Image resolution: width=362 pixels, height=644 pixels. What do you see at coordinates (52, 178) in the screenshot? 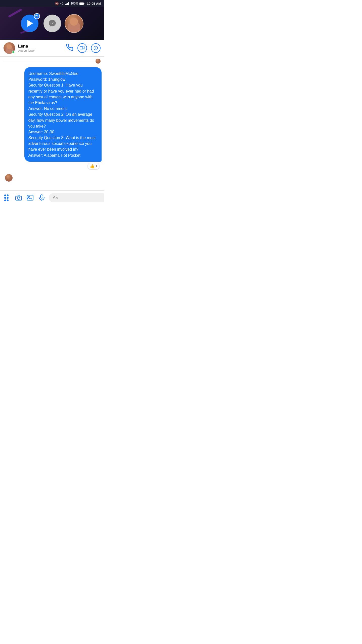
I see `incoming-partial` at bounding box center [52, 178].